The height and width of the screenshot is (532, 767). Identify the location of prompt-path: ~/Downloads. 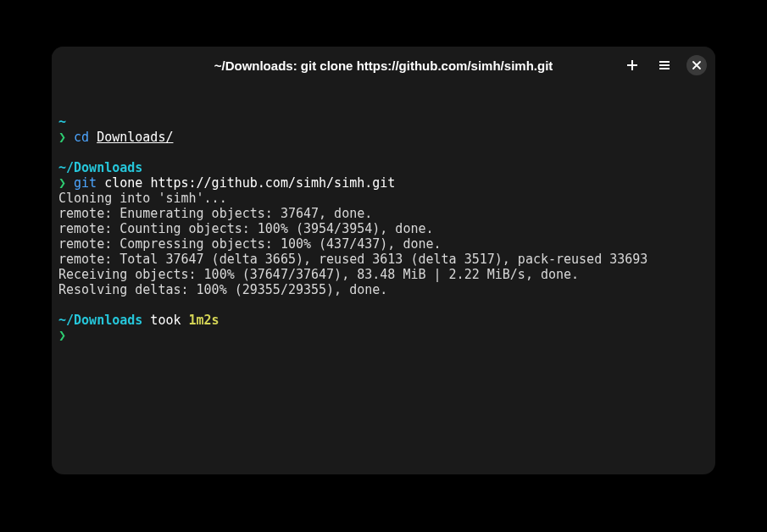
(383, 168).